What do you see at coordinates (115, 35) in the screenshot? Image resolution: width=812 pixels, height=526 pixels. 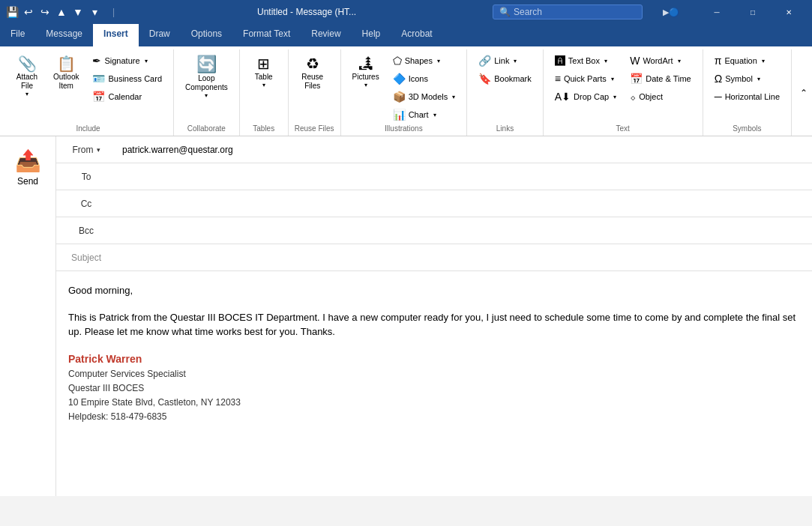 I see `tab-insert: Insert` at bounding box center [115, 35].